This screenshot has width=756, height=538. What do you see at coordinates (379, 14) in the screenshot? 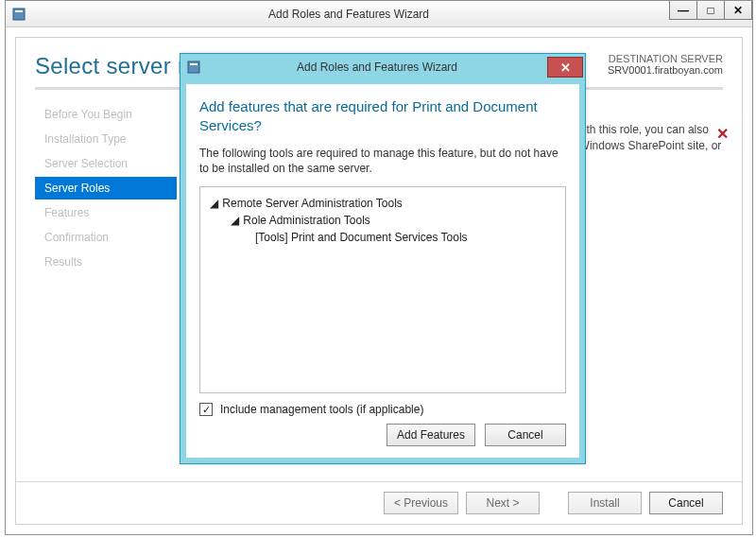
I see `outer-titlebar: Add Roles and Features Wizard — □ ✕` at bounding box center [379, 14].